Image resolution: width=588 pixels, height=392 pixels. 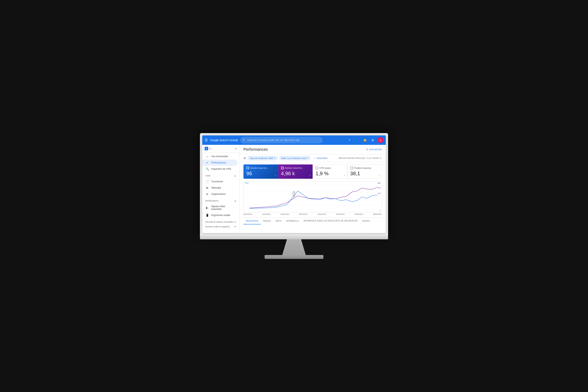 I want to click on metric-header-impressions: ✓ Nombre total d'im..., so click(x=296, y=168).